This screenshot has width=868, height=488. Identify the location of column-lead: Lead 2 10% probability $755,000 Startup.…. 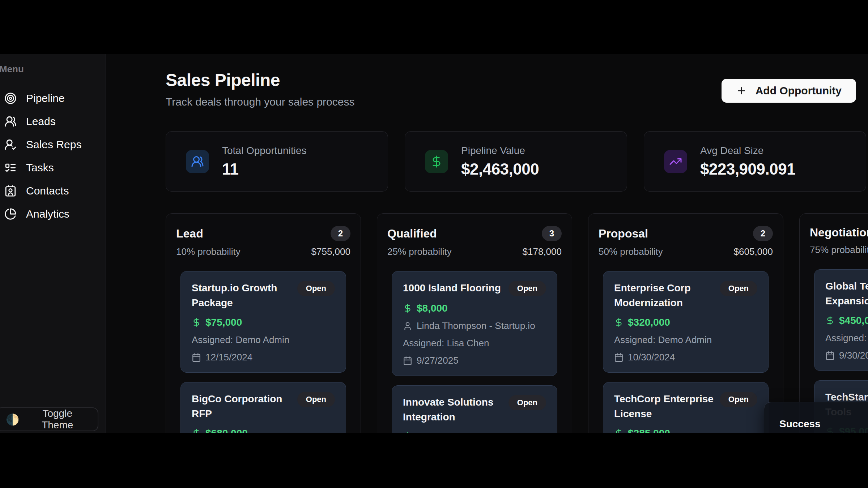
(263, 323).